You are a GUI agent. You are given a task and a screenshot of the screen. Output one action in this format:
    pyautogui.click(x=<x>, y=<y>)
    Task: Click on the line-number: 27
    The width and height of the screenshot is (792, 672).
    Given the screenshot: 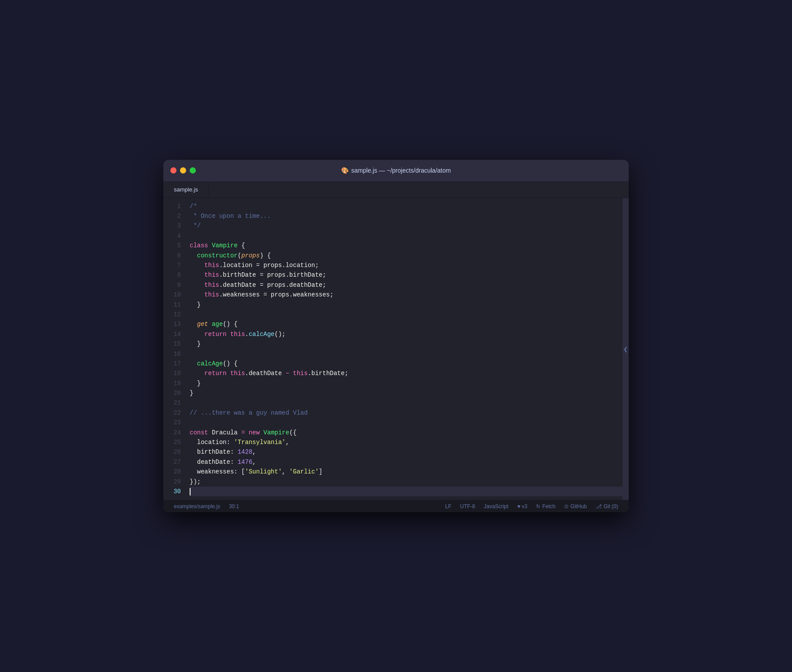 What is the action you would take?
    pyautogui.click(x=175, y=462)
    